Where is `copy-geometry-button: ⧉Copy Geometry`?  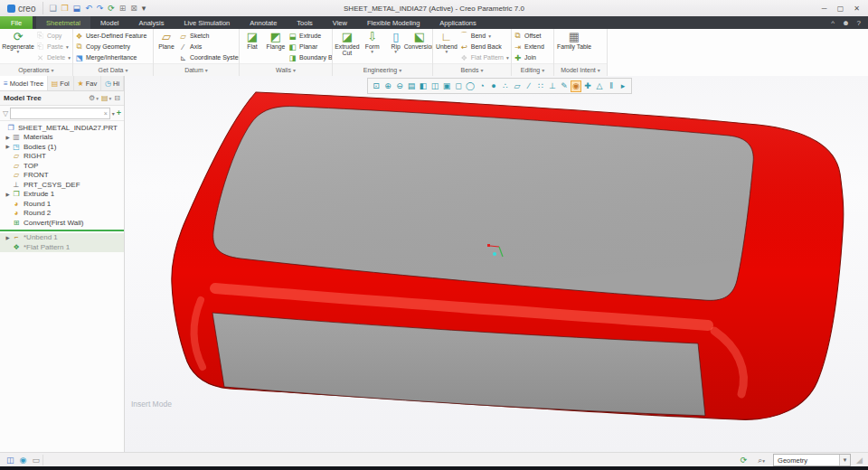 copy-geometry-button: ⧉Copy Geometry is located at coordinates (110, 47).